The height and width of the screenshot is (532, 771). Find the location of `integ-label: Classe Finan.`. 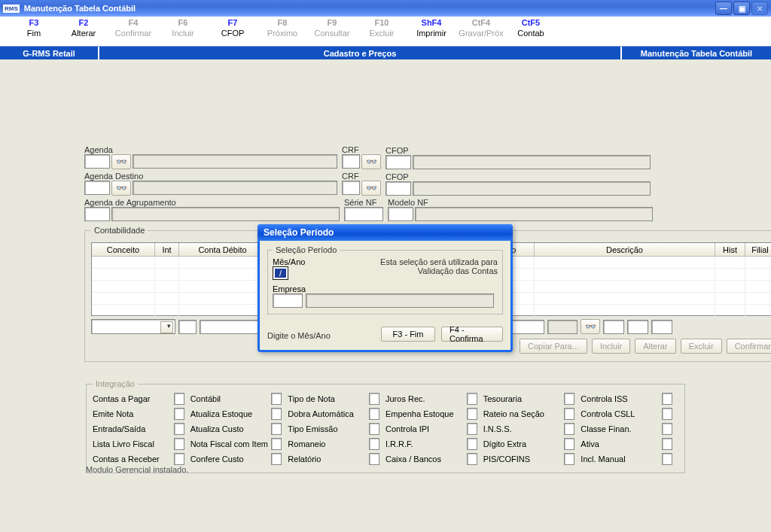

integ-label: Classe Finan. is located at coordinates (605, 429).